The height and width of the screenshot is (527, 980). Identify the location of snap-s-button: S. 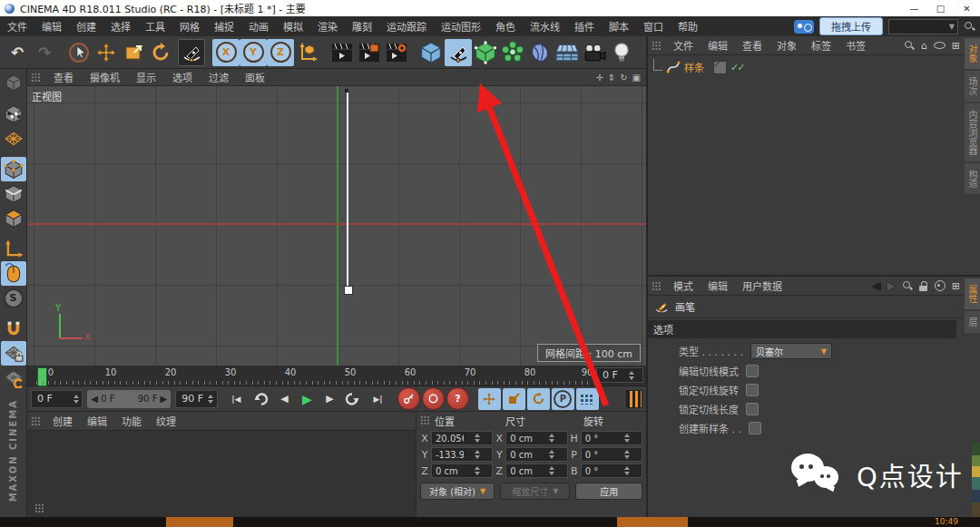
(14, 298).